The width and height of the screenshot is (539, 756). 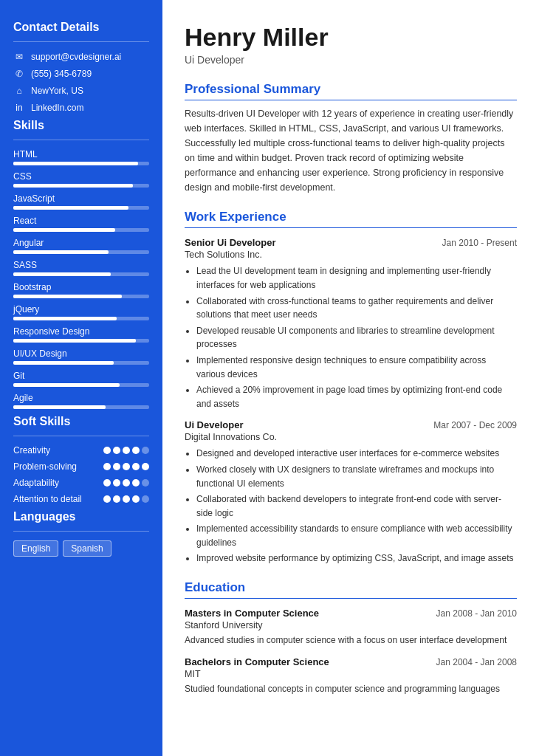 I want to click on languages-section: Languages EnglishSpanish, so click(x=81, y=533).